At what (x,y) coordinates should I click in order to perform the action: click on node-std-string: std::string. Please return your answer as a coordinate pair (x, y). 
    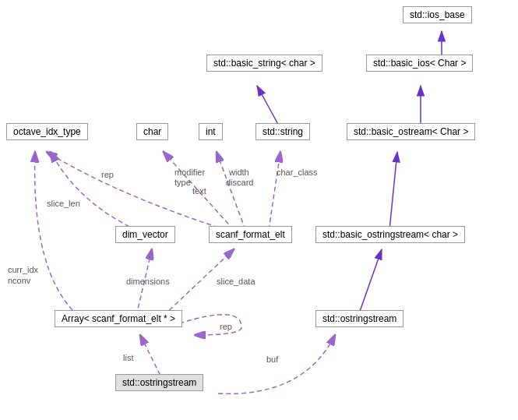
    Looking at the image, I should click on (283, 132).